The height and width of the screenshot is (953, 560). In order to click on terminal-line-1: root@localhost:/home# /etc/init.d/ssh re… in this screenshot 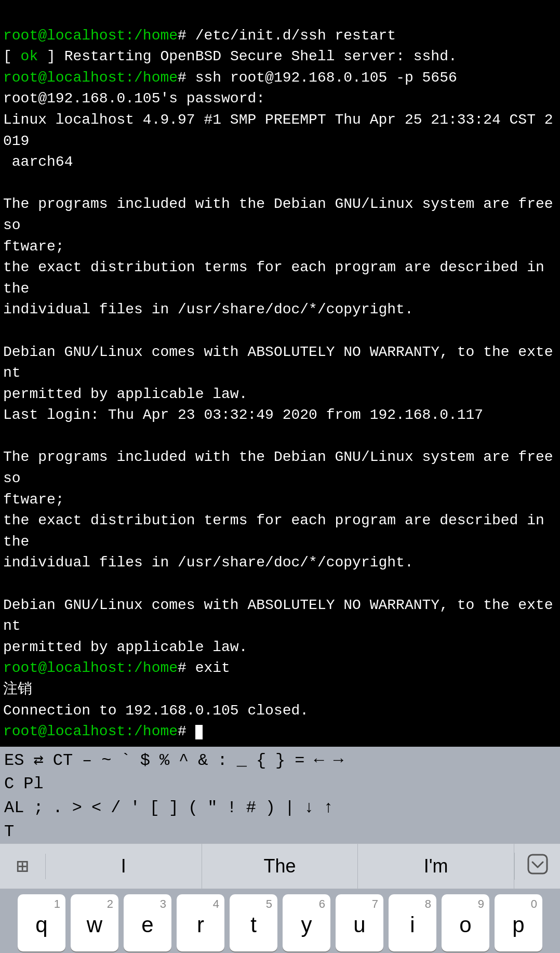, I will do `click(199, 35)`.